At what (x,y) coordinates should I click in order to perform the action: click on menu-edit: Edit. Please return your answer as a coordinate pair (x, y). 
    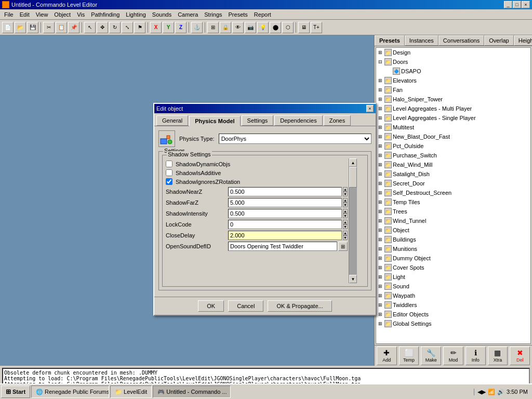
    Looking at the image, I should click on (25, 15).